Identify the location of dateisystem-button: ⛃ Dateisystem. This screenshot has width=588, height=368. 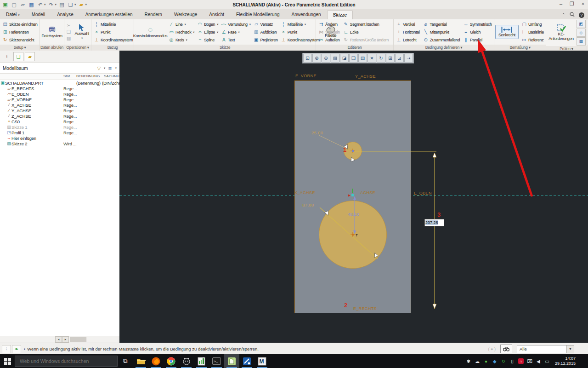
(51, 32).